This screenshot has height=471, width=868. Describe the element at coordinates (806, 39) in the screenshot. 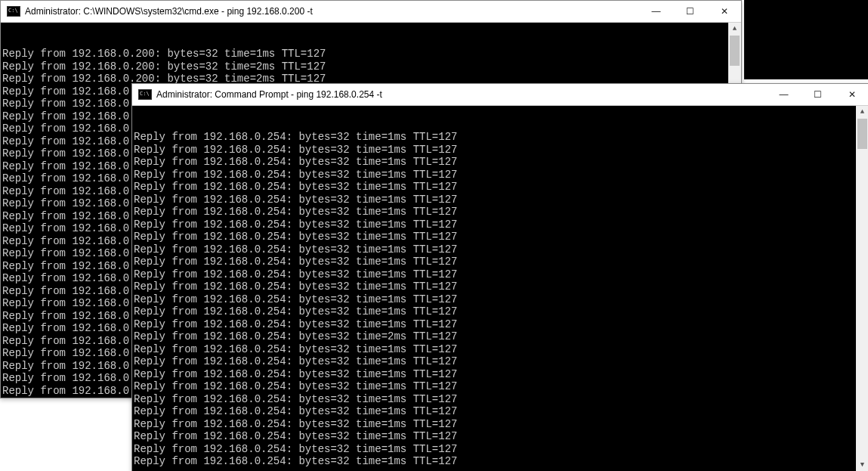

I see `background-black-panel` at that location.